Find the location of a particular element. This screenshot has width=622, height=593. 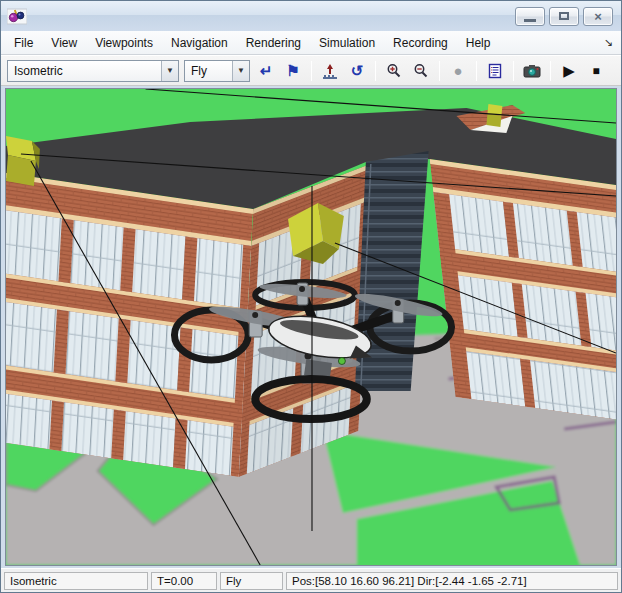

record-icon: ● is located at coordinates (458, 70).